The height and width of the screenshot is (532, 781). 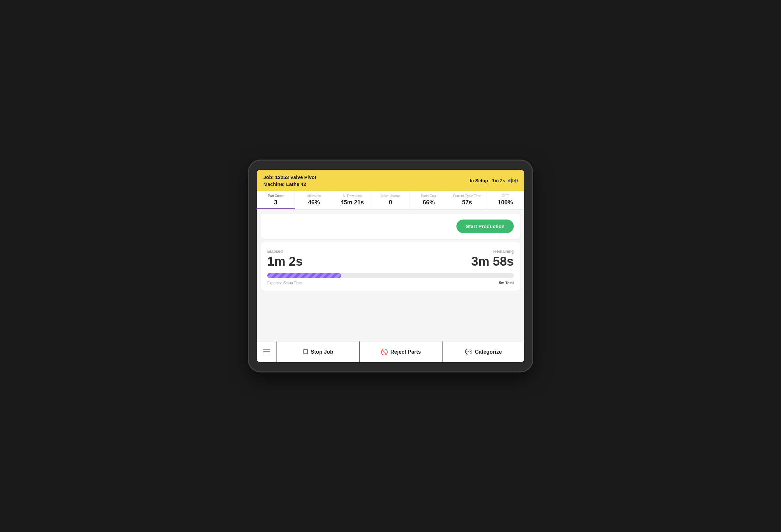 What do you see at coordinates (507, 283) in the screenshot?
I see `total-label: 5m Total` at bounding box center [507, 283].